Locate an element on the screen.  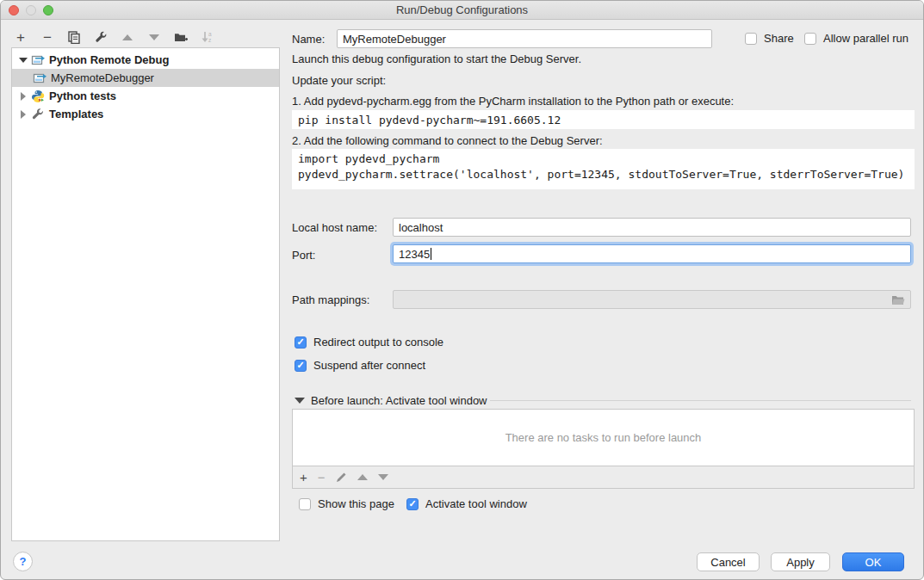
suspend-after-connect-option: Suspend after connect is located at coordinates (360, 365).